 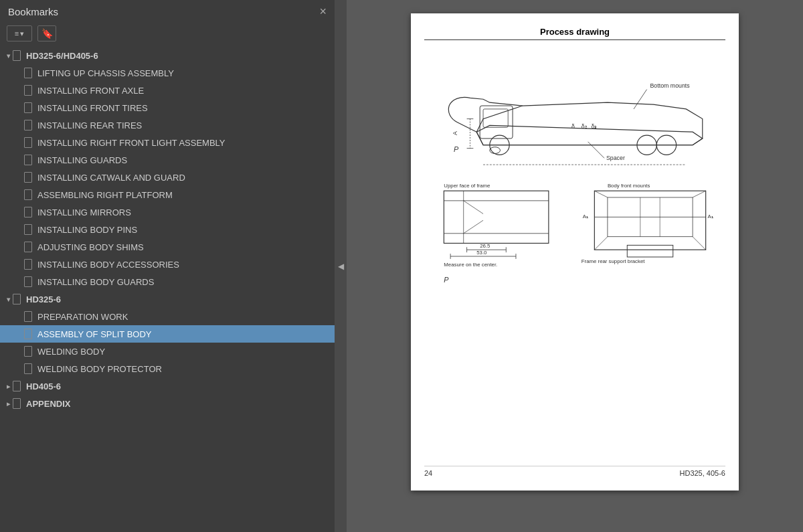 I want to click on collapse-arrow-4: ▸, so click(x=8, y=404).